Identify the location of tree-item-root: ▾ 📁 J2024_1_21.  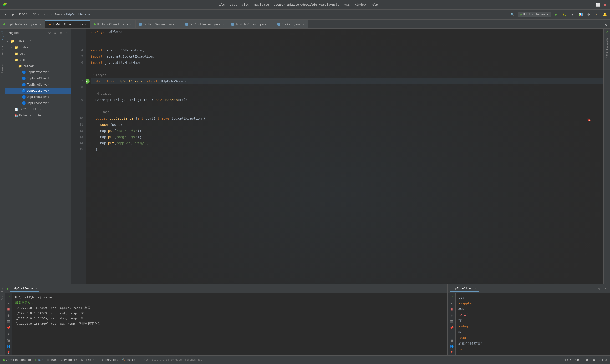
(38, 41).